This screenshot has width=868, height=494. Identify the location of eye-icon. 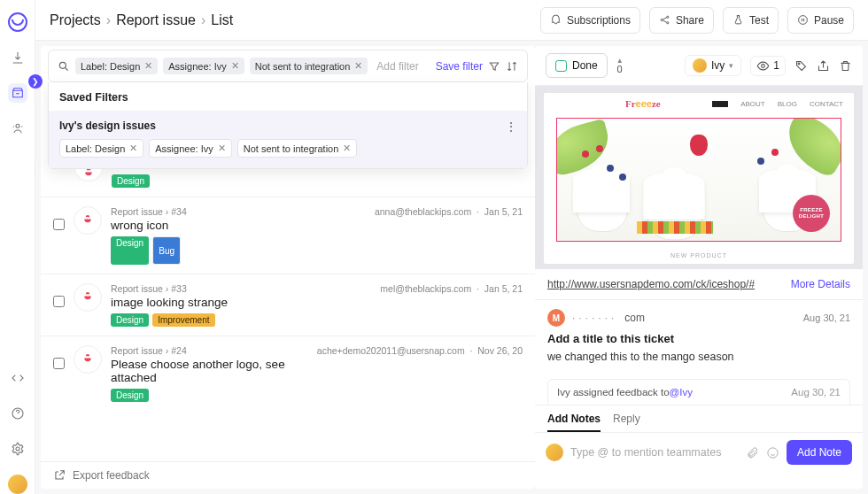
(763, 66).